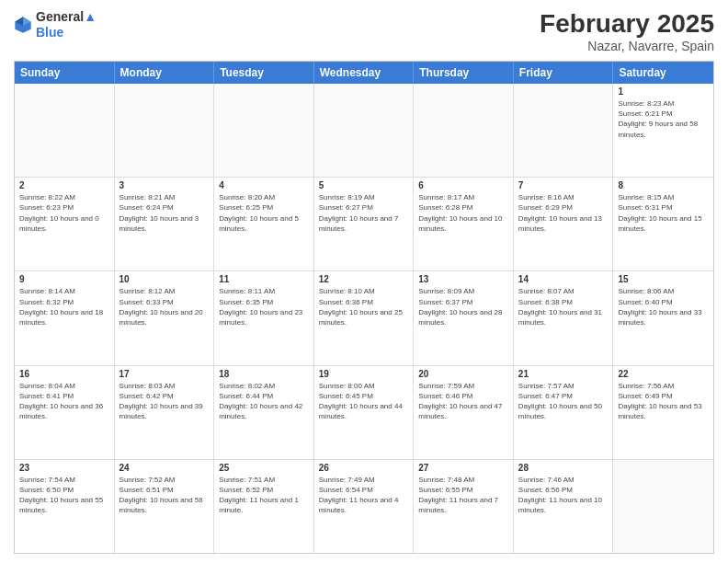 The height and width of the screenshot is (563, 728). Describe the element at coordinates (664, 401) in the screenshot. I see `day-info: Sunrise: 7:56 AM Sunset: 6:49 PM Dayligh…` at that location.